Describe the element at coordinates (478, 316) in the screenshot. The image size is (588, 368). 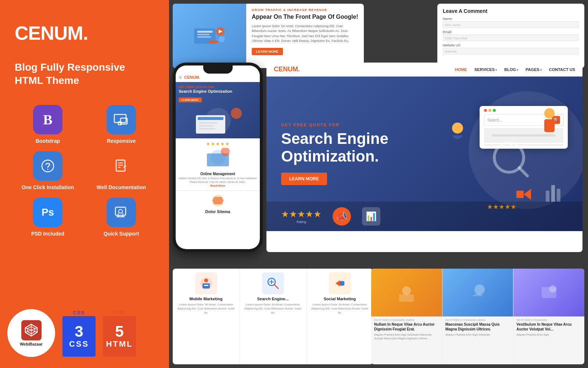
I see `blog-posts-grid: Oct 27 2020 | 0 Comments | Author Nullam…` at that location.